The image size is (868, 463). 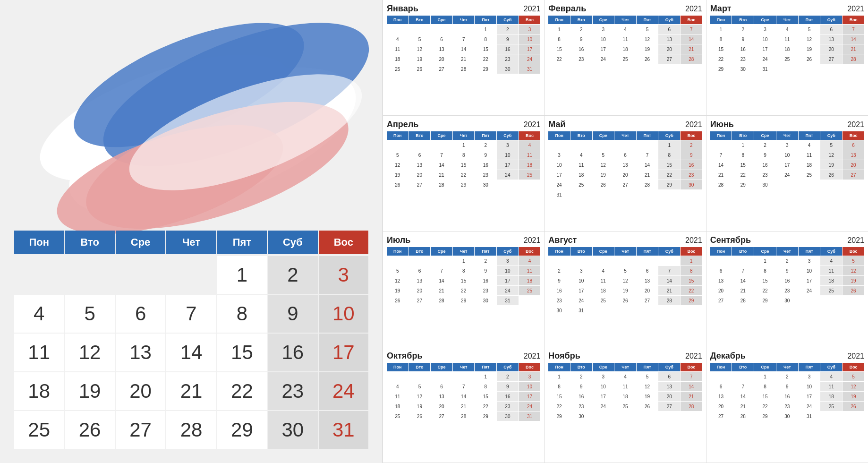 What do you see at coordinates (141, 352) in the screenshot?
I see `calendar-day: 13` at bounding box center [141, 352].